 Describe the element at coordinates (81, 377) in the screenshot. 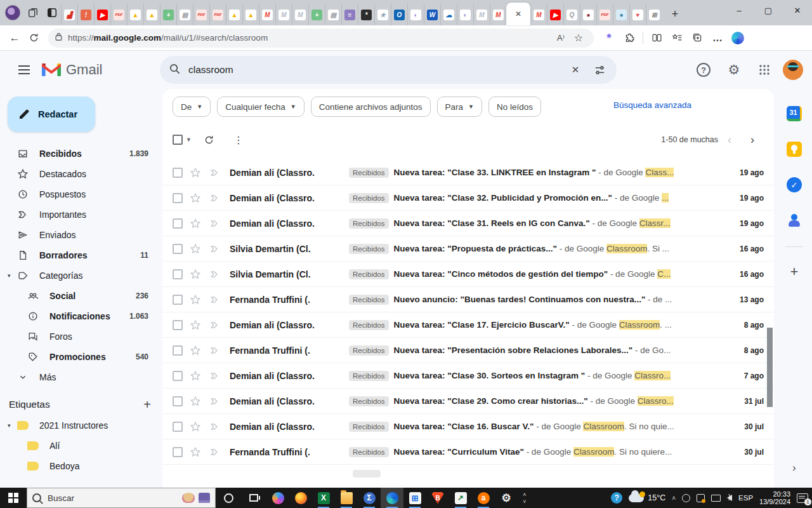

I see `sidebar-item-m-s: Más` at that location.